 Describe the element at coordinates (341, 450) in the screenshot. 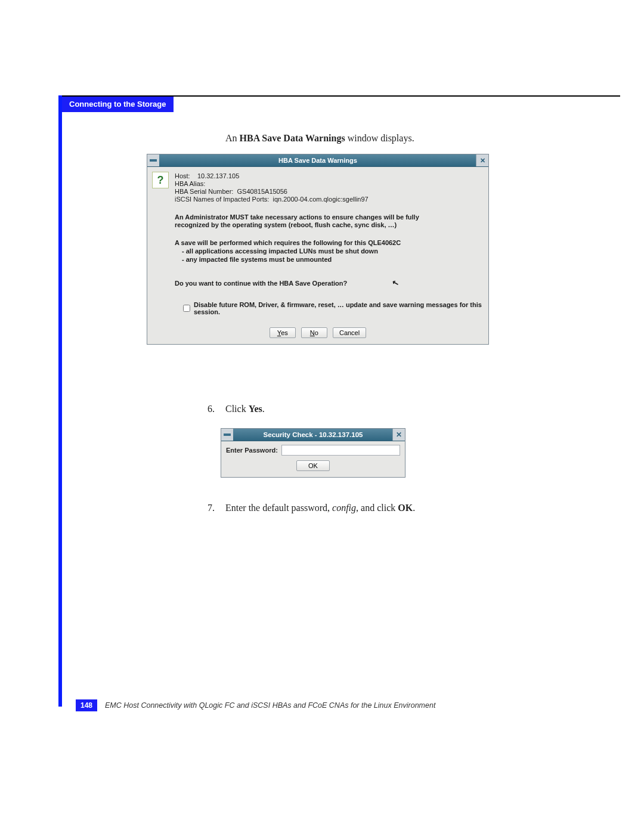

I see `password-input` at that location.